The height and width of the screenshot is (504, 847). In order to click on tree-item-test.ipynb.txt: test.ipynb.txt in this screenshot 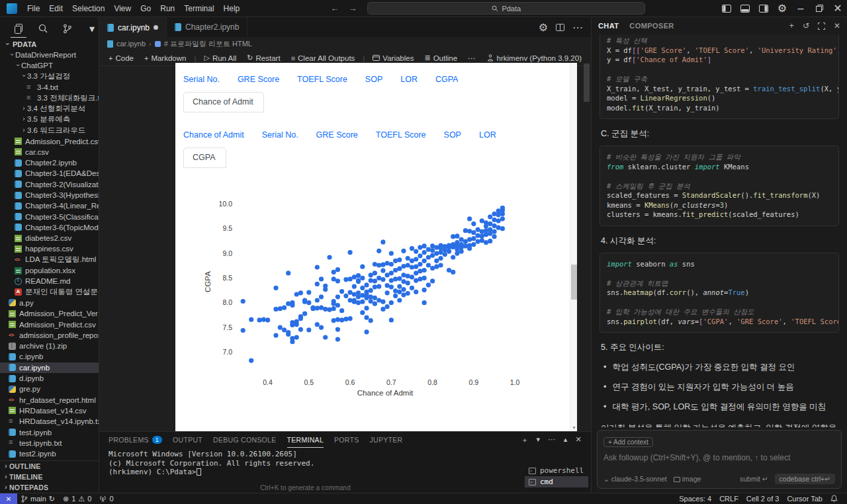, I will do `click(49, 443)`.